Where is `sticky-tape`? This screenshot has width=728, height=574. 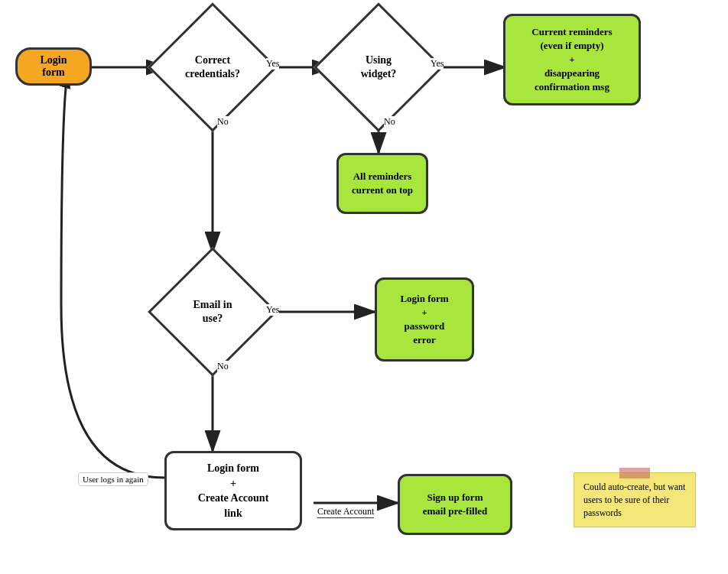
sticky-tape is located at coordinates (635, 473).